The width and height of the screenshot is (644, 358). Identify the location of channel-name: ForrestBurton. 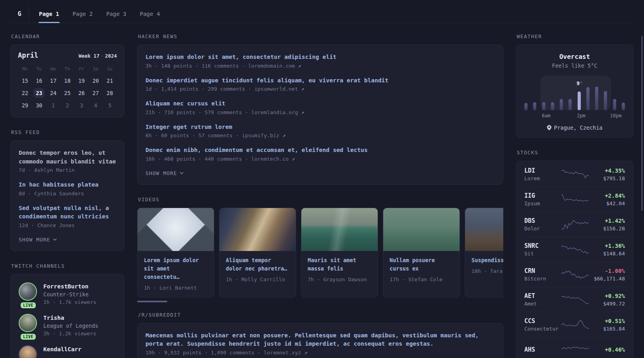
(70, 286).